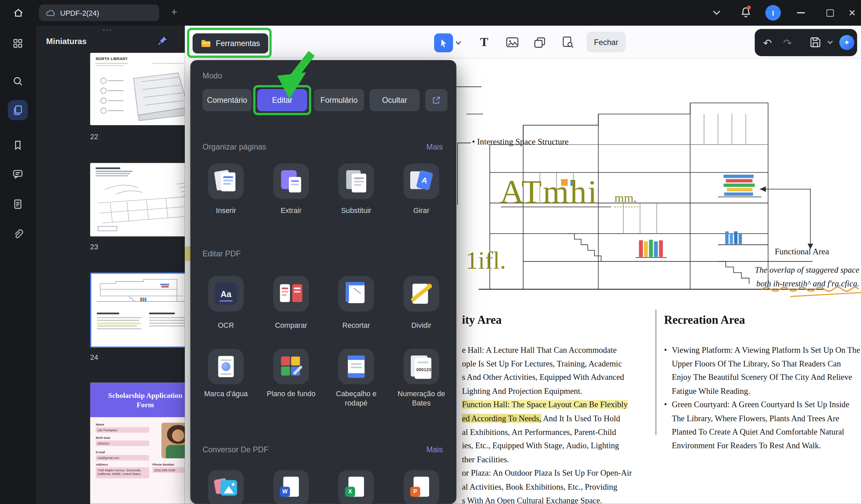 This screenshot has height=504, width=861. I want to click on rail-search-button, so click(18, 81).